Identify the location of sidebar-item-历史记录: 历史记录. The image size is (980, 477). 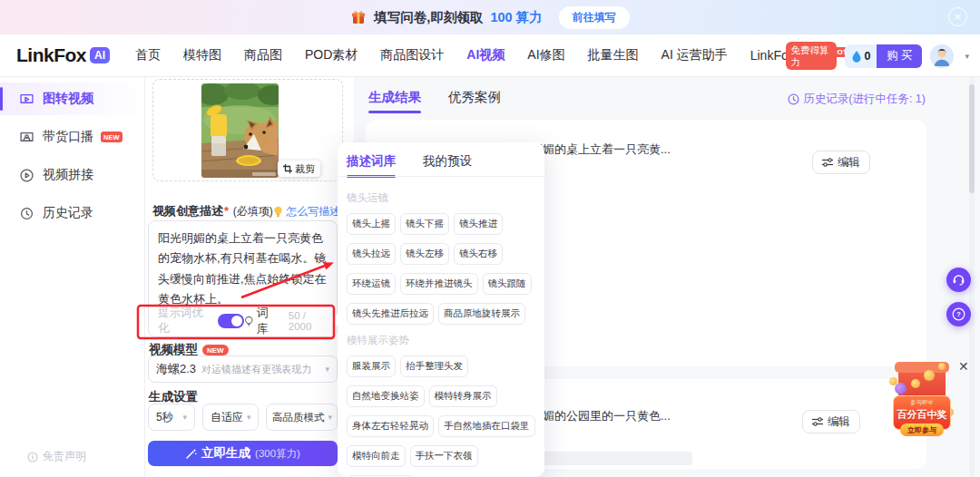
(73, 213).